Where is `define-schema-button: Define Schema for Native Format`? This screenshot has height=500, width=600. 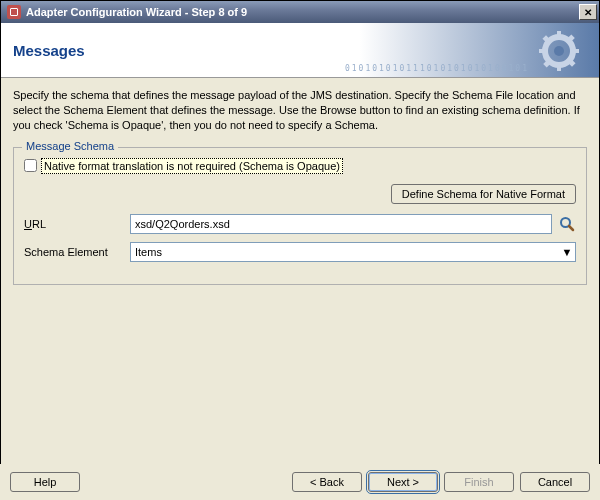
define-schema-button: Define Schema for Native Format is located at coordinates (484, 194).